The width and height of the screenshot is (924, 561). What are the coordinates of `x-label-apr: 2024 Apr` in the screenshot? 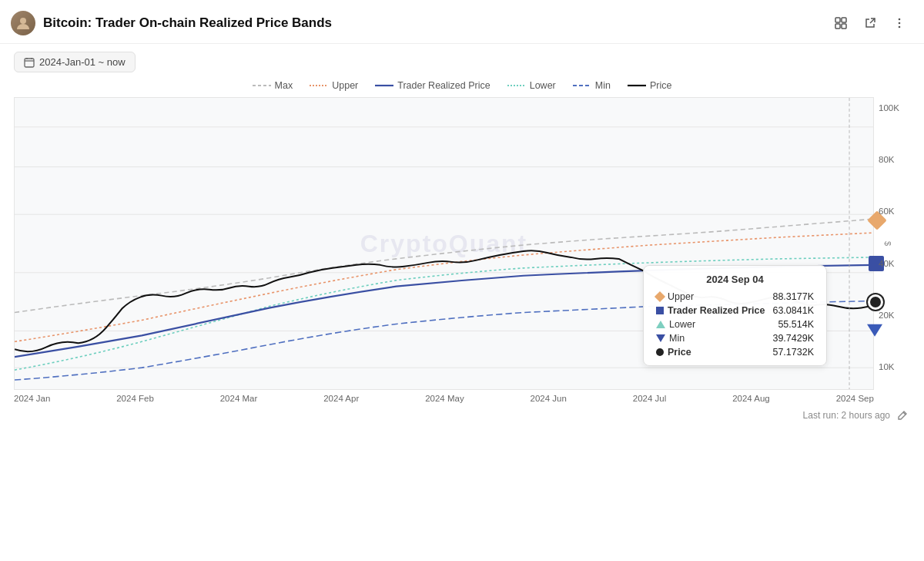 It's located at (341, 398).